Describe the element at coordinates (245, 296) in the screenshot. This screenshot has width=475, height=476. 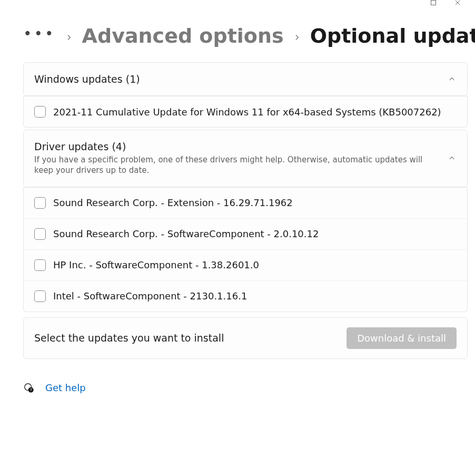
I see `update-item: Intel - SoftwareComponent - 2130.1.16.1` at that location.